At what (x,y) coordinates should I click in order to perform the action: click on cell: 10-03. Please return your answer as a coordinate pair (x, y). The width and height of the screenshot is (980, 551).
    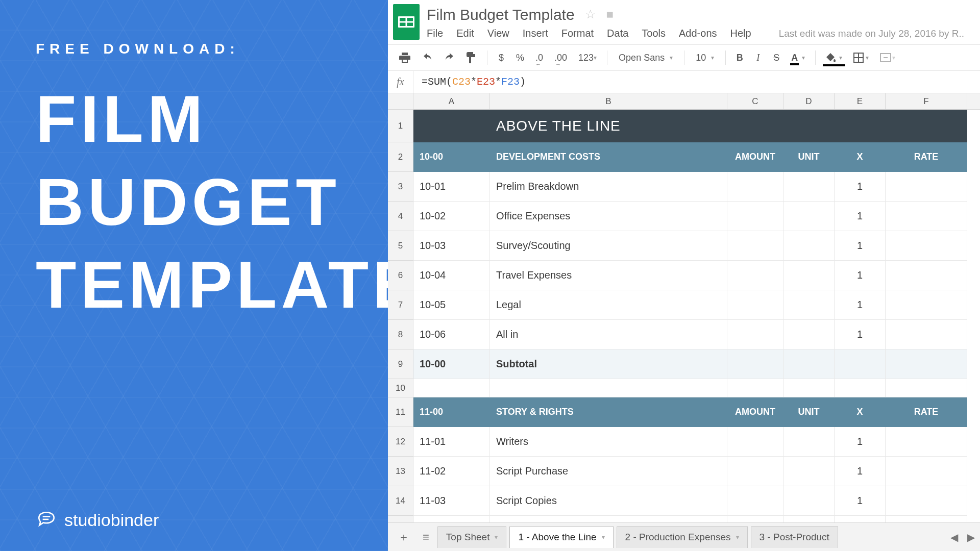
    Looking at the image, I should click on (452, 246).